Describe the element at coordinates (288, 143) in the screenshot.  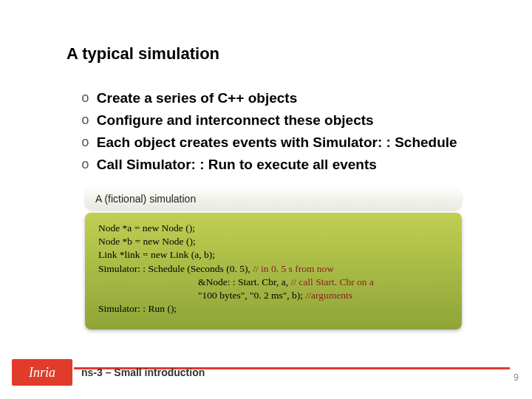
I see `bullet-item: o Each object creates events with Simula…` at that location.